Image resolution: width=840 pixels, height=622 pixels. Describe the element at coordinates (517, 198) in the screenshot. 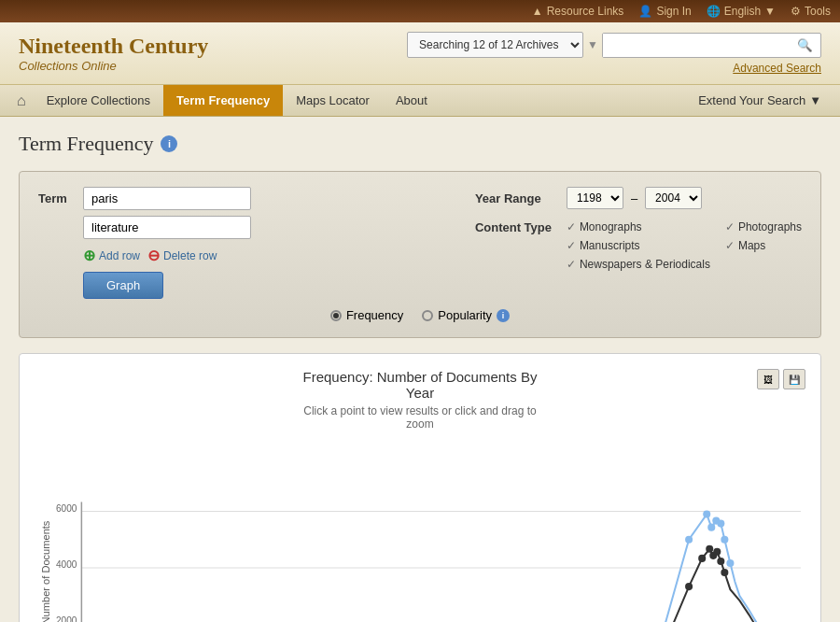

I see `year-range-label: Year Range` at that location.